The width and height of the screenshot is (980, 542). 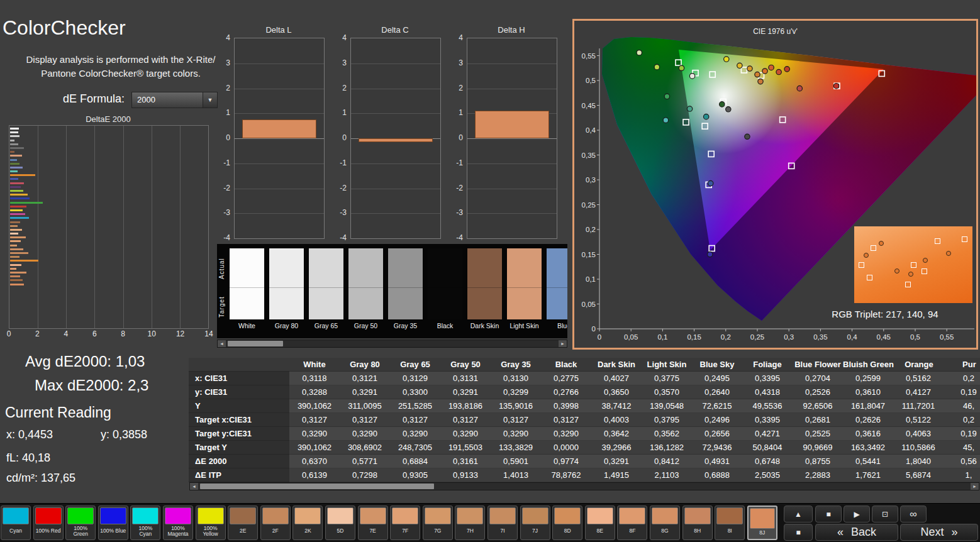 What do you see at coordinates (632, 523) in the screenshot?
I see `patch-button-8f: 8F` at bounding box center [632, 523].